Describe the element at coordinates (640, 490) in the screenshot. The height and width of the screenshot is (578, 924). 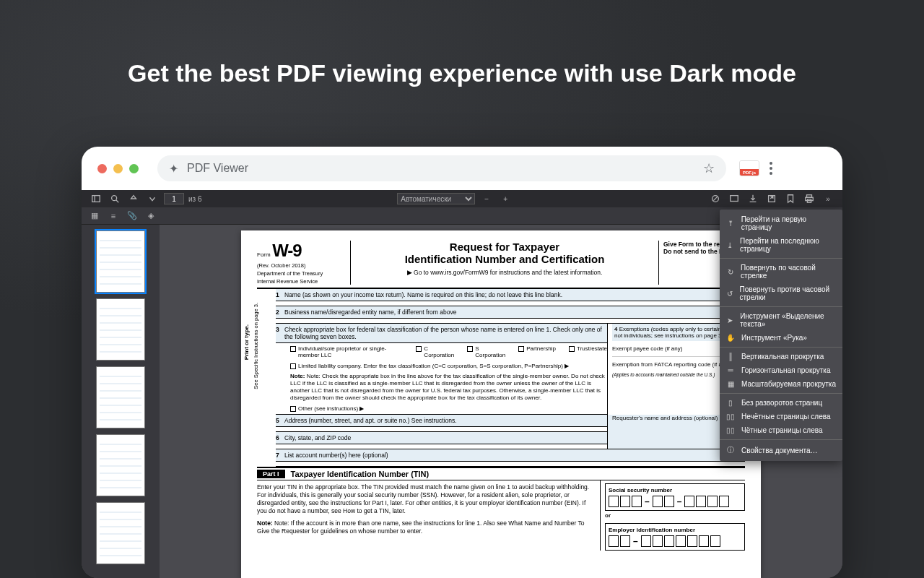
I see `ssn-label: Social security number` at that location.